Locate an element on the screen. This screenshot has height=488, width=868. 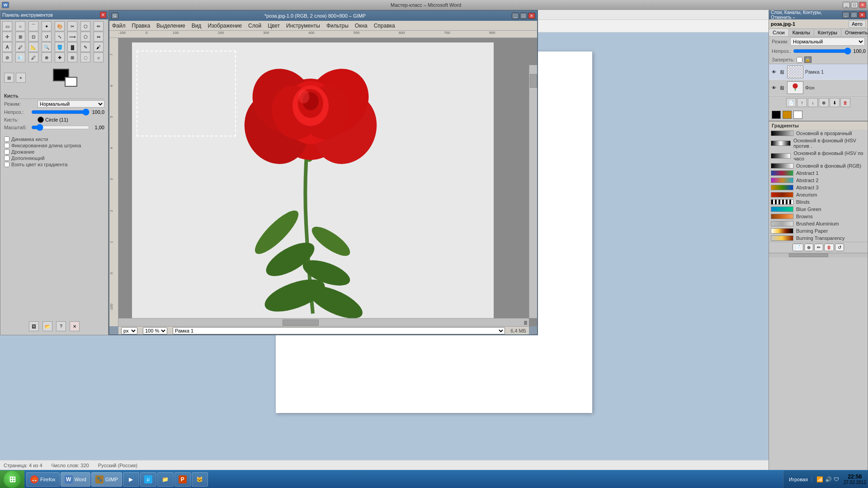
gimp-close-button: ✕ is located at coordinates (532, 16).